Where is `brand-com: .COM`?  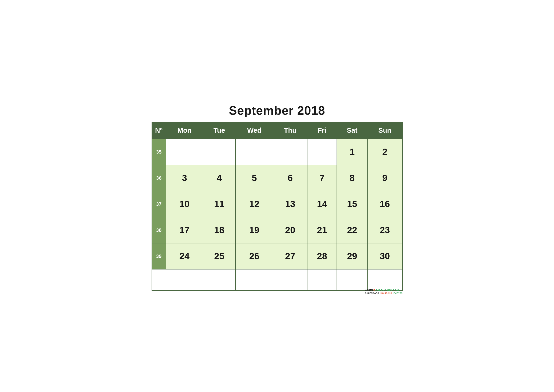 brand-com: .COM is located at coordinates (395, 291).